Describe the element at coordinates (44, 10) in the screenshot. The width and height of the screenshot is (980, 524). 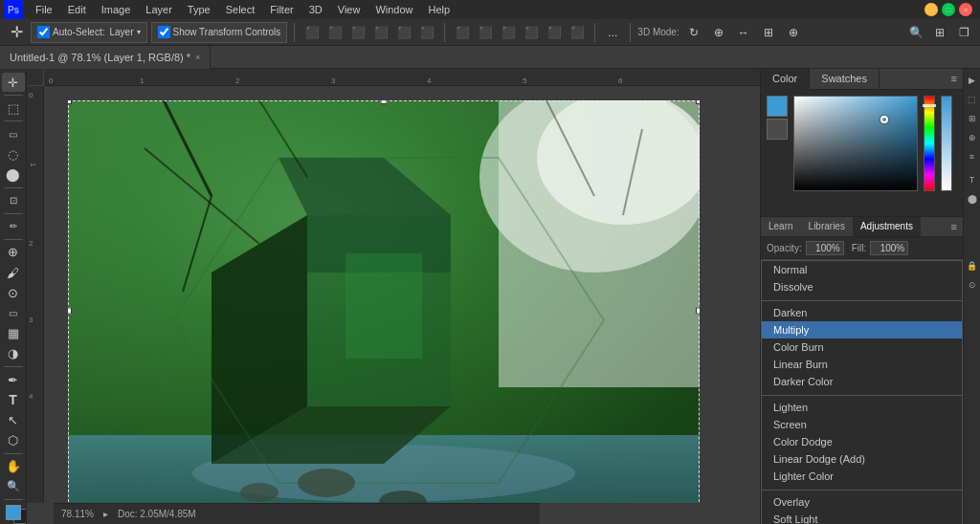
I see `menu-file: File` at that location.